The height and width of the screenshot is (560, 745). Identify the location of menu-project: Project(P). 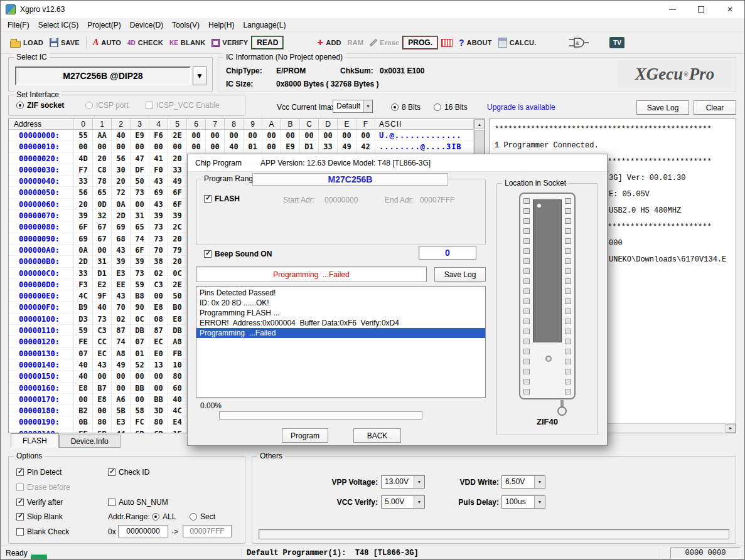
(104, 25).